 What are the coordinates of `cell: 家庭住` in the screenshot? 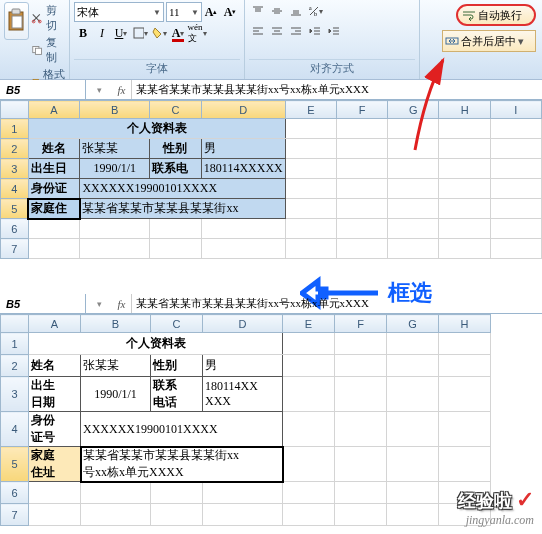 It's located at (54, 209).